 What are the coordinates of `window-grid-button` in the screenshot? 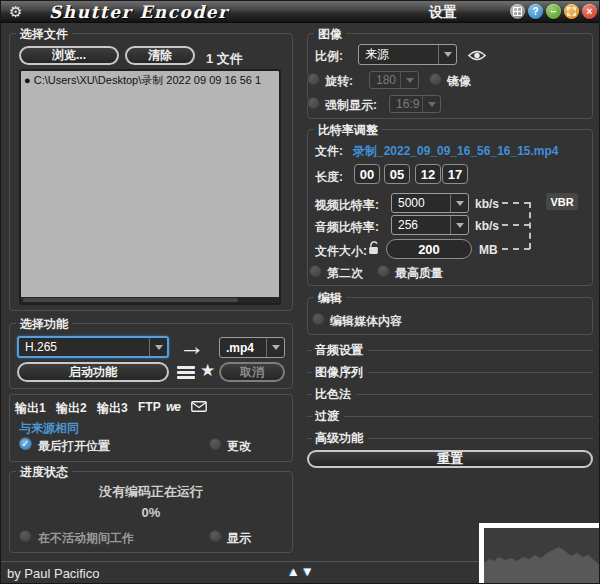 It's located at (518, 12).